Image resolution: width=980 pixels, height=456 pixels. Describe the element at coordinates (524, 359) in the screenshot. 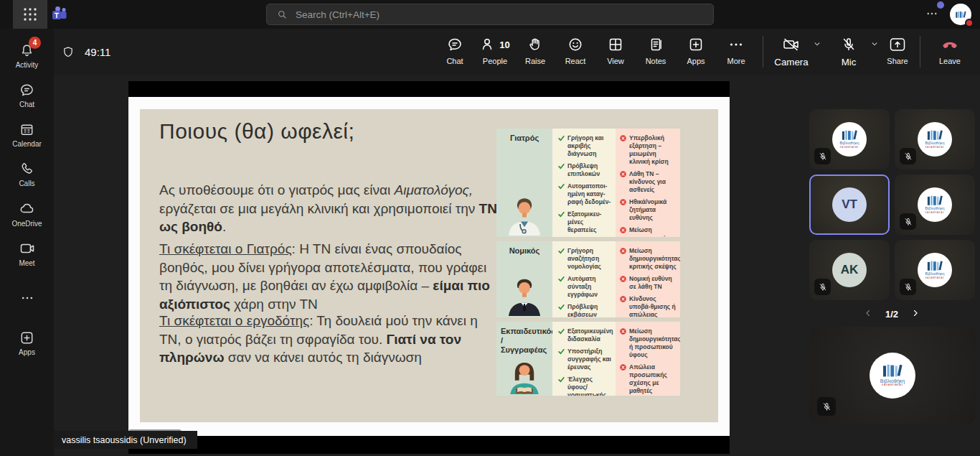

I see `role-cell: Εκπαιδευτικός / Συγγραφέας` at that location.